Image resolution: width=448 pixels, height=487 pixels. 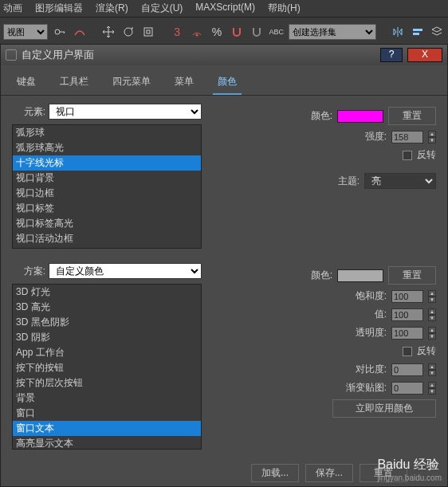 I want to click on reset-all-button: 重置, so click(x=383, y=473).